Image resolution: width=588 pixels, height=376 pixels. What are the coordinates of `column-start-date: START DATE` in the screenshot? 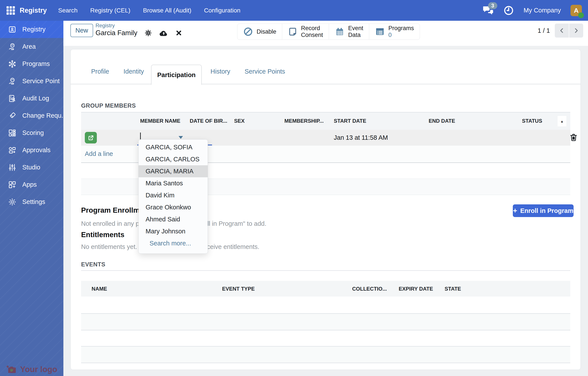 It's located at (350, 121).